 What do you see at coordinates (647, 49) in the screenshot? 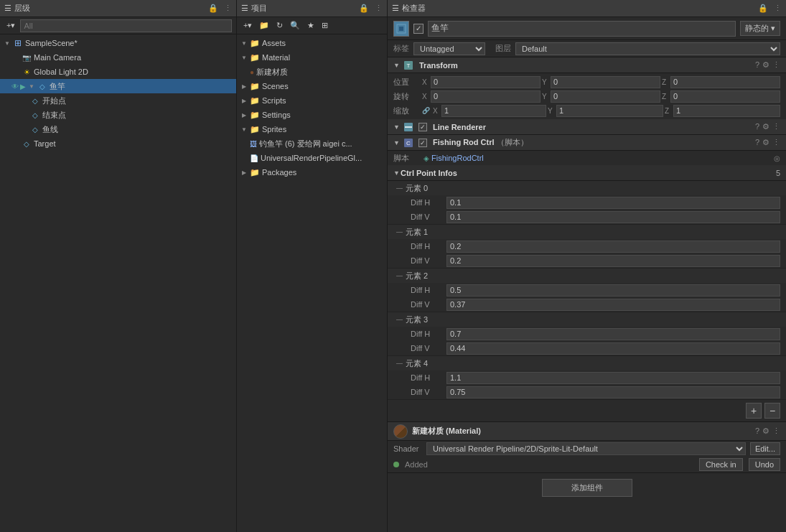
I see `layer-select: Default` at bounding box center [647, 49].